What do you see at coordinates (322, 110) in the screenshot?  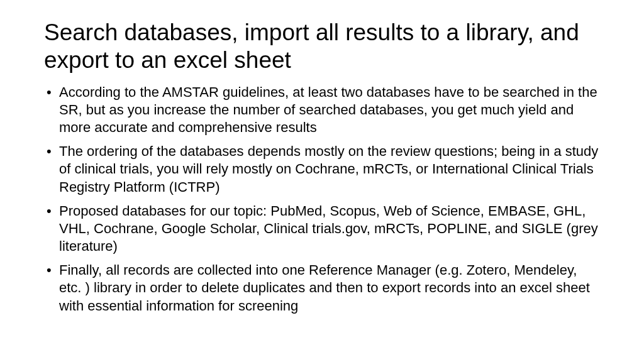 I see `bullet-item: According to the AMSTAR guidelines, at l…` at bounding box center [322, 110].